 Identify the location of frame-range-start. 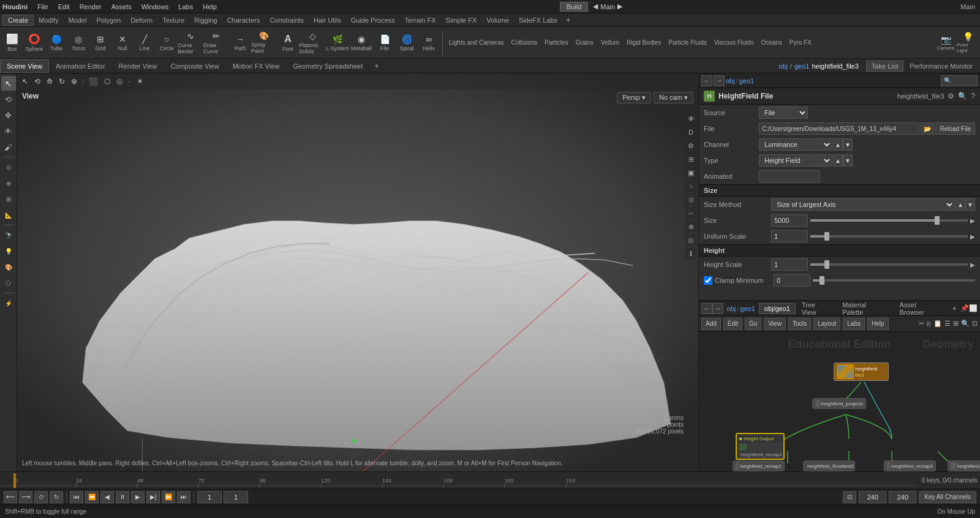
(236, 497).